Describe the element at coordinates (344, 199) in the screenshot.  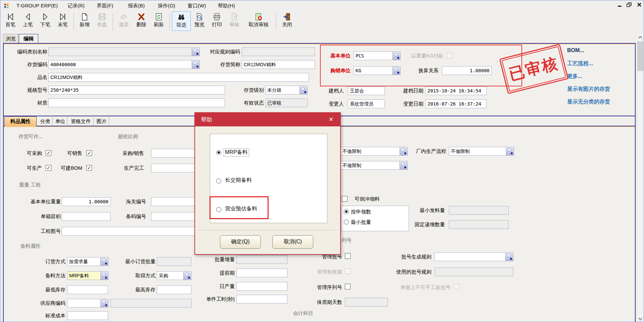
I see `backflush-checkbox` at that location.